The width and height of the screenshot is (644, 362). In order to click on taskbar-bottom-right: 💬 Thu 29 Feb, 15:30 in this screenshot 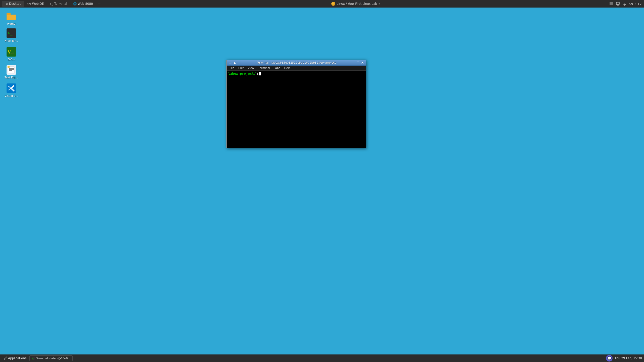, I will do `click(624, 358)`.